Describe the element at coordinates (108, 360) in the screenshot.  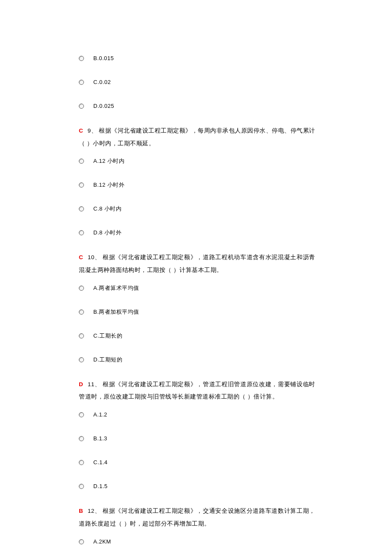
I see `option-label: D.工期短的` at that location.